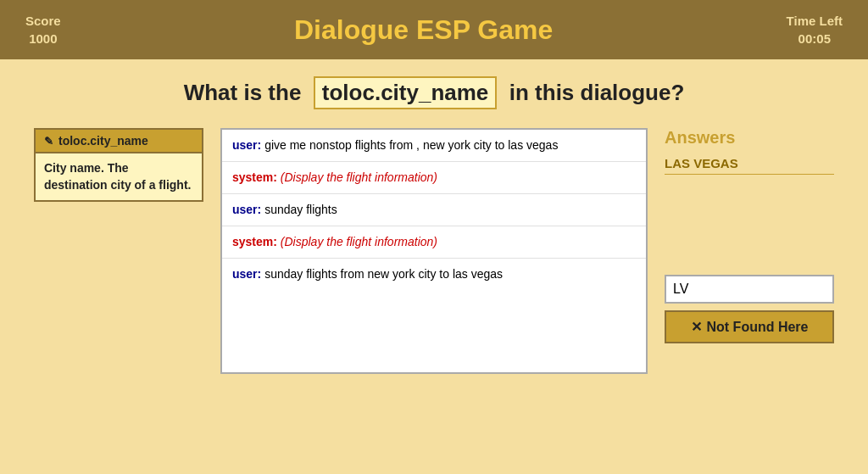  Describe the element at coordinates (749, 236) in the screenshot. I see `right-panel: Answers LAS VEGAS ✕ Not Found Here` at that location.